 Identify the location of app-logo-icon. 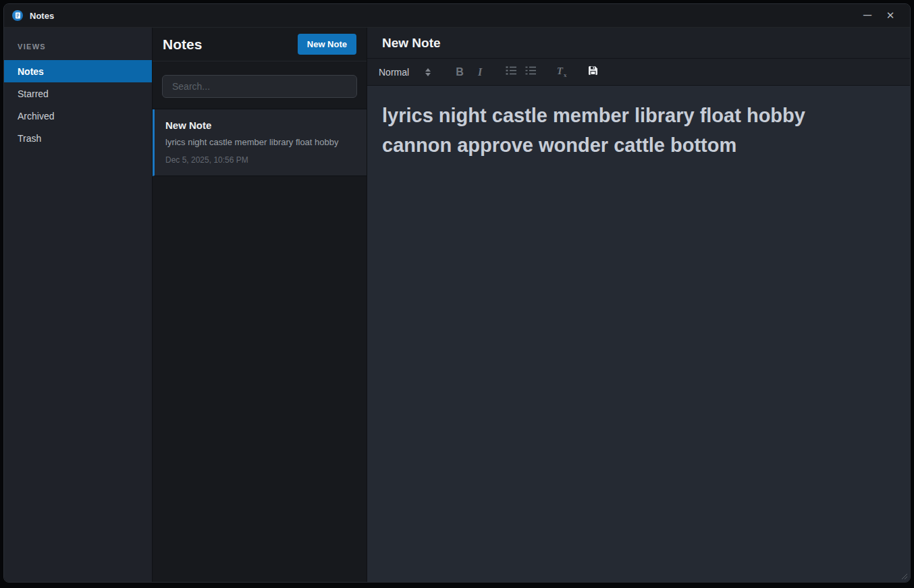
(18, 16).